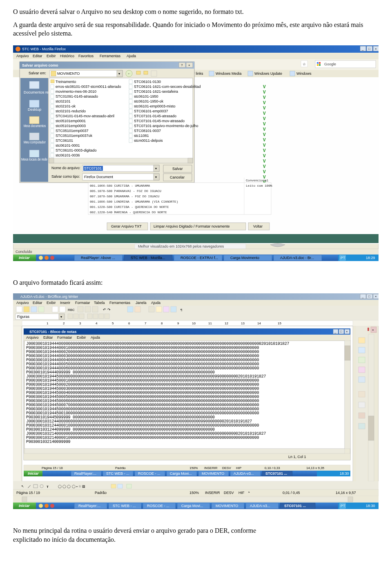 This screenshot has height=563, width=392. What do you see at coordinates (369, 49) in the screenshot?
I see `window-controls: _ □ ×` at bounding box center [369, 49].